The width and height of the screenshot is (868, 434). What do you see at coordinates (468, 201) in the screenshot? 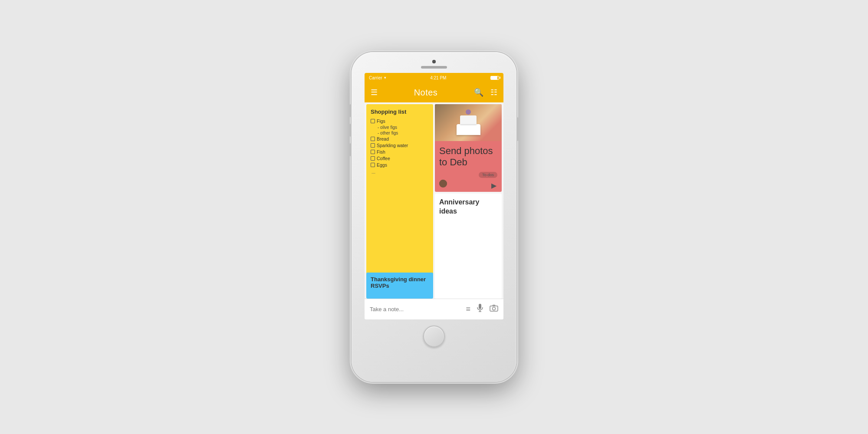
I see `right-column: Send photos to Deb To-dos` at bounding box center [468, 201].